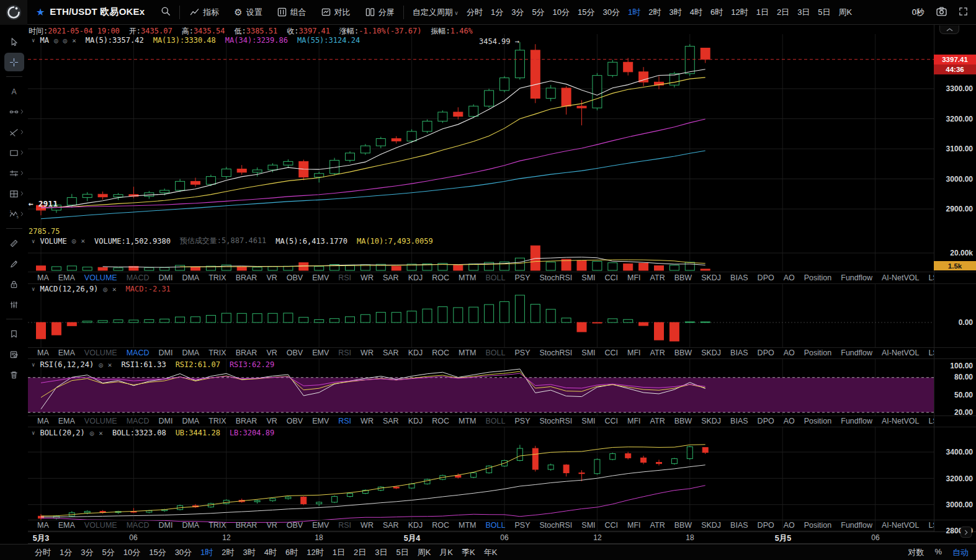  What do you see at coordinates (360, 553) in the screenshot?
I see `bottom-period-2日: 2日` at bounding box center [360, 553].